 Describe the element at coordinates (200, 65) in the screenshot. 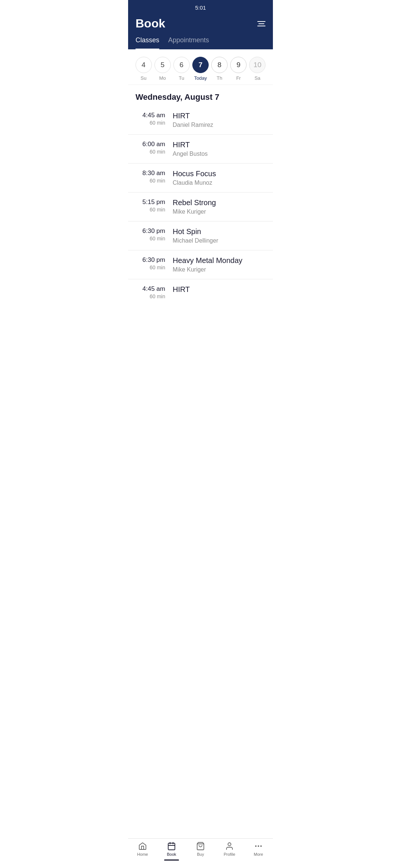

I see `day-number-7: 7` at that location.